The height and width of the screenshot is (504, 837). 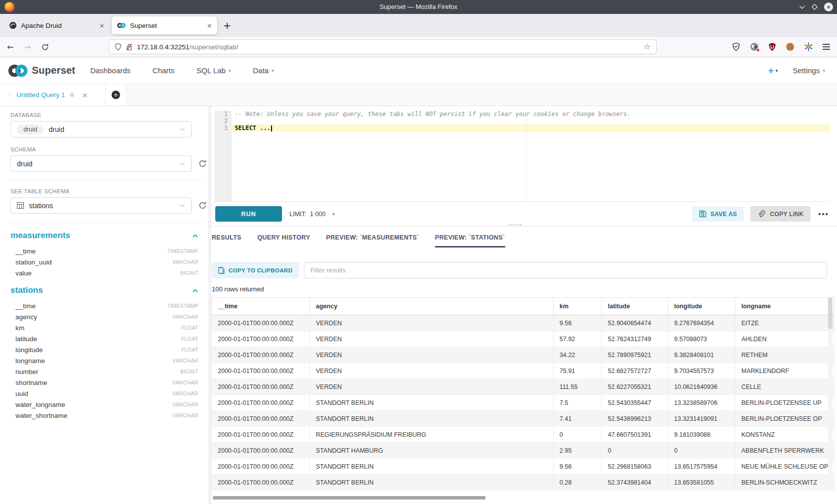 What do you see at coordinates (785, 307) in the screenshot?
I see `column-header-longname: longname` at bounding box center [785, 307].